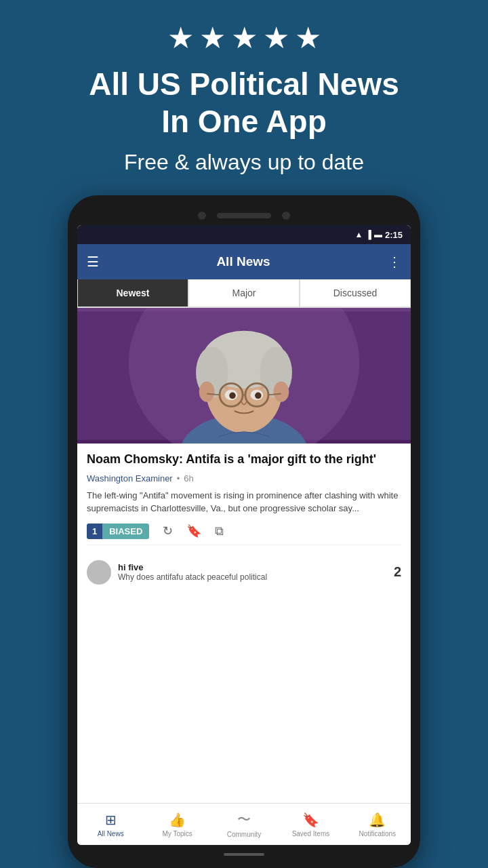  What do you see at coordinates (244, 479) in the screenshot?
I see `article-source: Washington Examiner • 6h` at bounding box center [244, 479].